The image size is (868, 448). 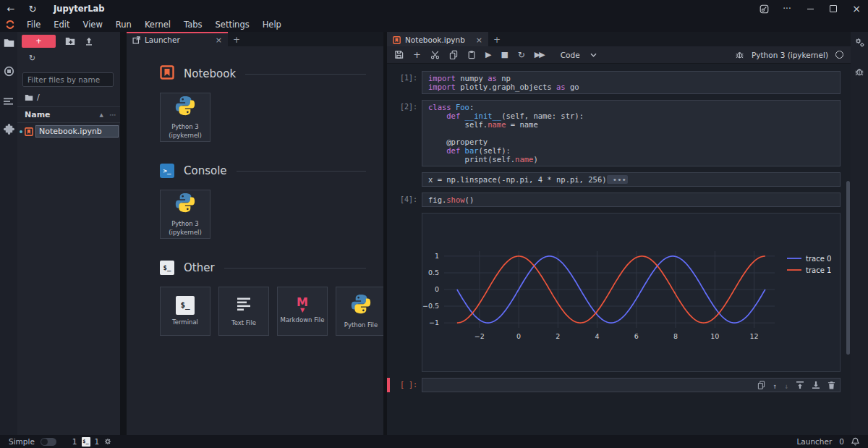 What do you see at coordinates (48, 441) in the screenshot?
I see `simple-mode-toggle` at bounding box center [48, 441].